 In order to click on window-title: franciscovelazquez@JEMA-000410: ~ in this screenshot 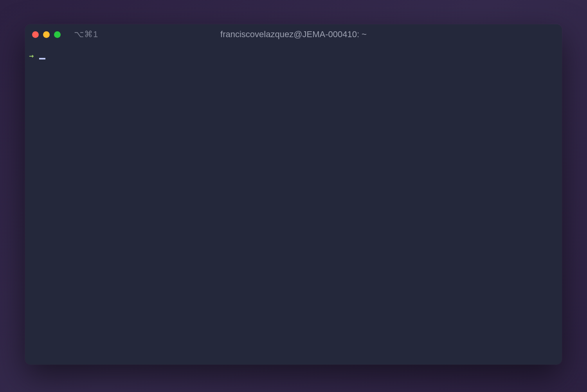, I will do `click(294, 34)`.